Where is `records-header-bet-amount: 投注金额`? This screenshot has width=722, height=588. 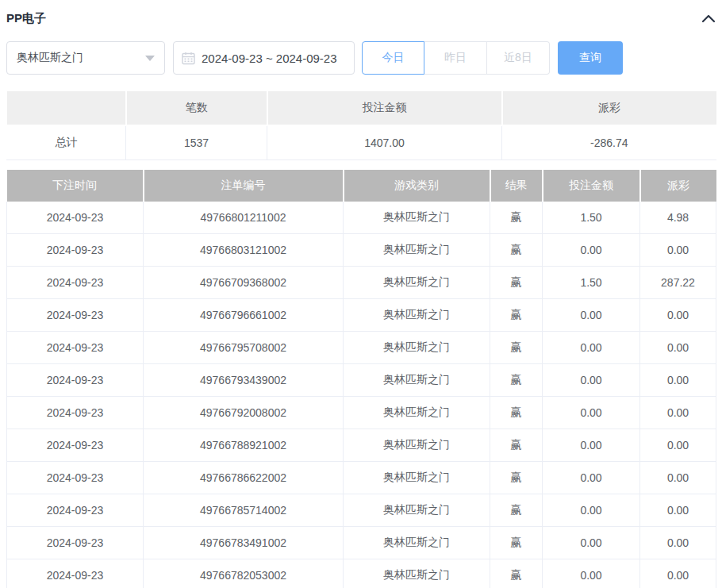 records-header-bet-amount: 投注金额 is located at coordinates (592, 186).